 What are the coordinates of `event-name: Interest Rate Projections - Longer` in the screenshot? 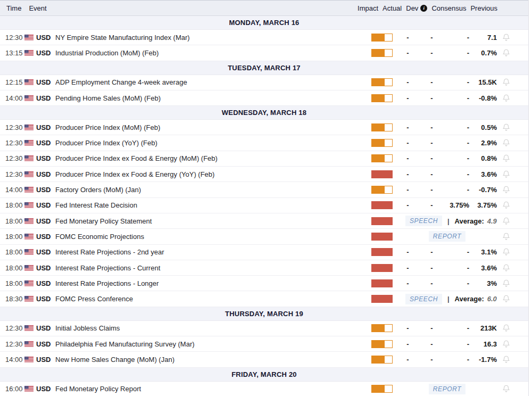 It's located at (213, 283).